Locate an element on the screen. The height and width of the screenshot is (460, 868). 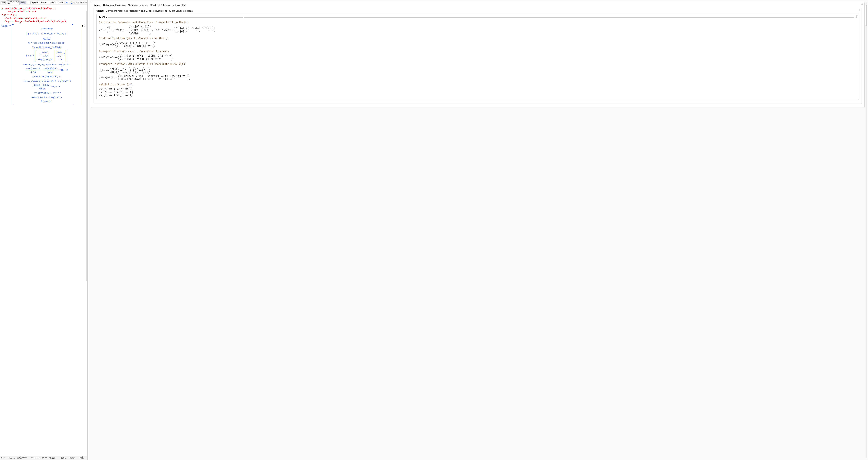
output-content: Coordinates qᵅ = [ θ φ ], q̇ᵅ = [ θ,ₜ φ,… is located at coordinates (46, 65).